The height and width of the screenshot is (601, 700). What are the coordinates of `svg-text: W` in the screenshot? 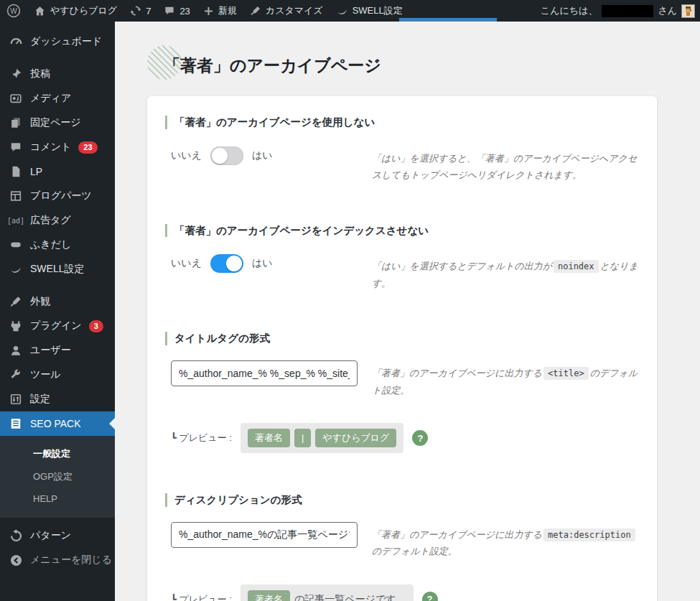 It's located at (14, 11).